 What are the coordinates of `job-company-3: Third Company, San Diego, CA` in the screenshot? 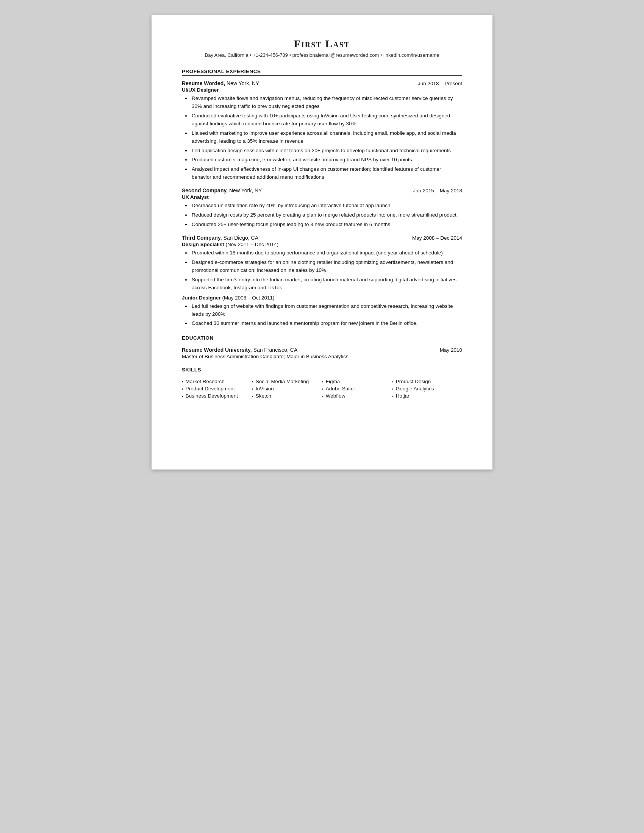 It's located at (220, 238).